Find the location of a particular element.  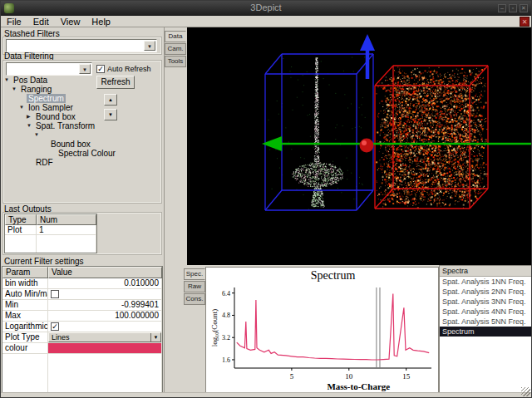

origin-sphere-highlight is located at coordinates (364, 143).